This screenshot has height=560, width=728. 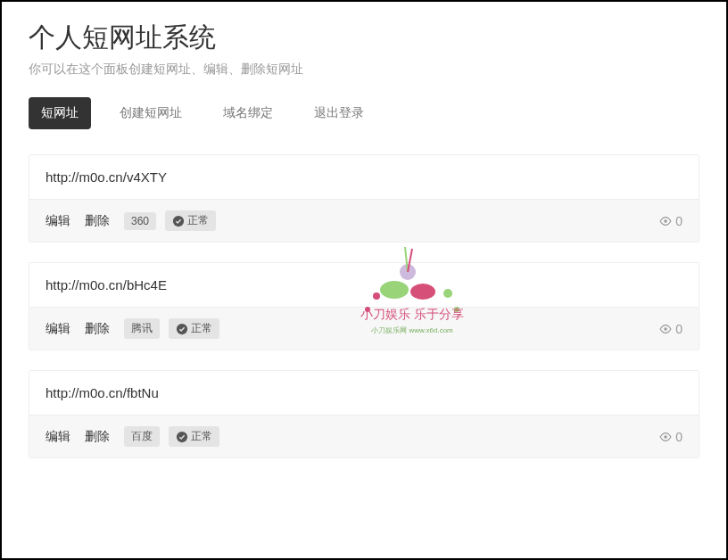 I want to click on source-badge: 腾讯, so click(x=142, y=328).